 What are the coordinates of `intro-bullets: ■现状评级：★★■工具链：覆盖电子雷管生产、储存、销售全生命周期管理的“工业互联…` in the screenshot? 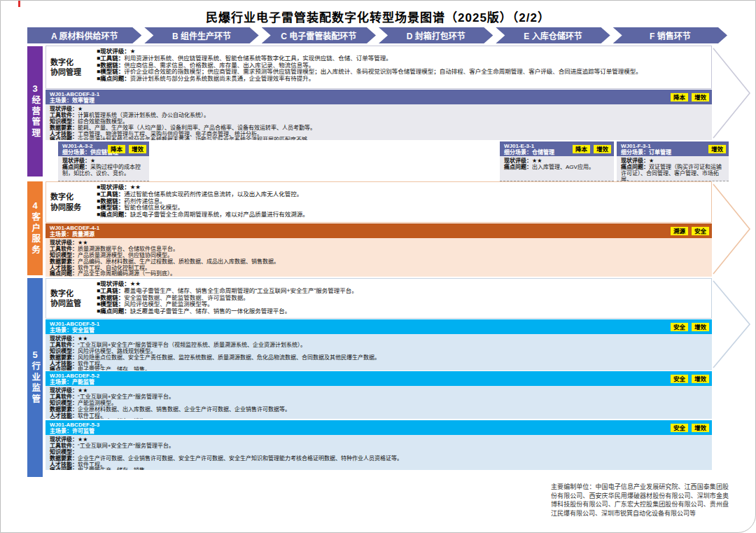 It's located at (402, 298).